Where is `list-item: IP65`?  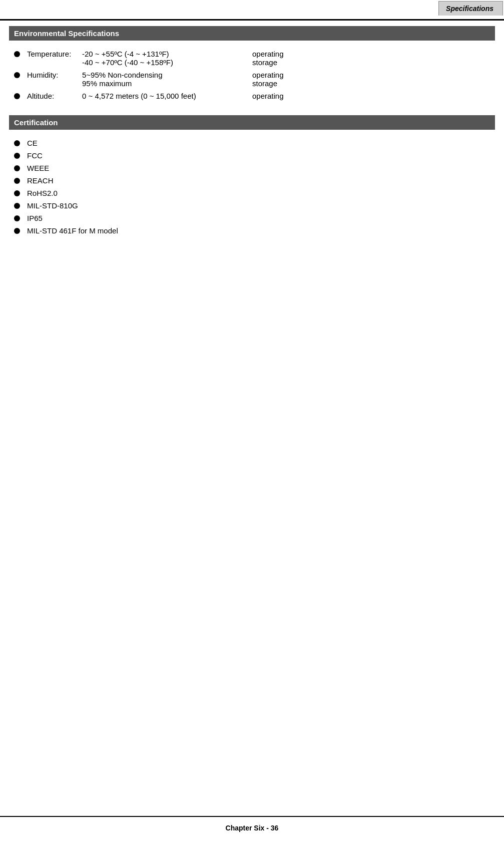
list-item: IP65 is located at coordinates (252, 218).